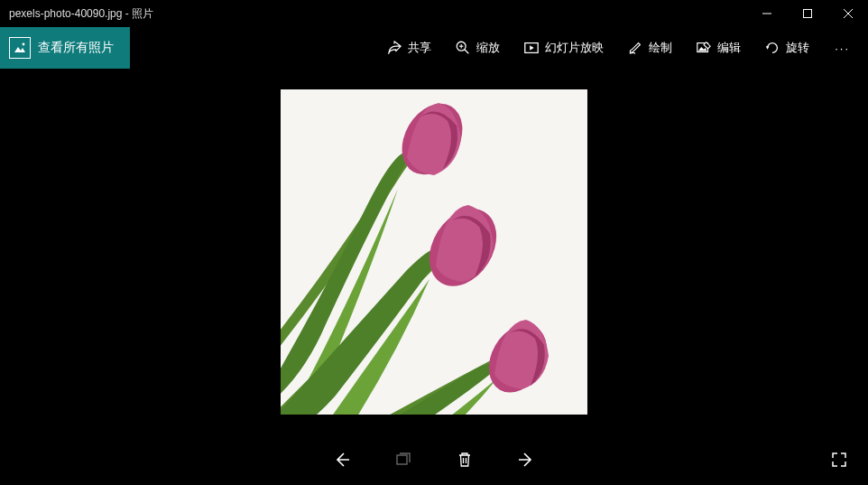 Image resolution: width=868 pixels, height=485 pixels. Describe the element at coordinates (20, 48) in the screenshot. I see `photo-icon` at that location.